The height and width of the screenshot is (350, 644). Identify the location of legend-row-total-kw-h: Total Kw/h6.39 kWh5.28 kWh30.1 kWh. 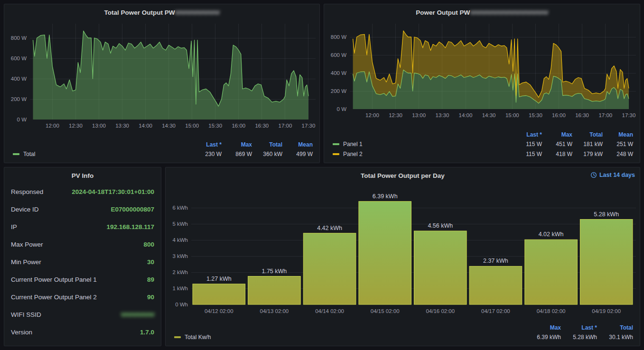
(403, 337).